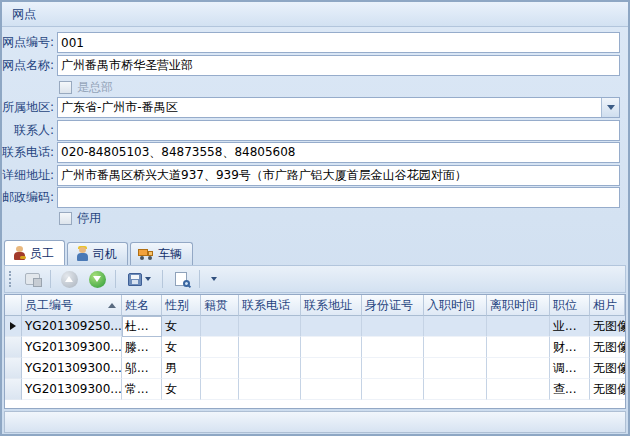 Image resolution: width=630 pixels, height=436 pixels. Describe the element at coordinates (19, 253) in the screenshot. I see `employee-icon` at that location.